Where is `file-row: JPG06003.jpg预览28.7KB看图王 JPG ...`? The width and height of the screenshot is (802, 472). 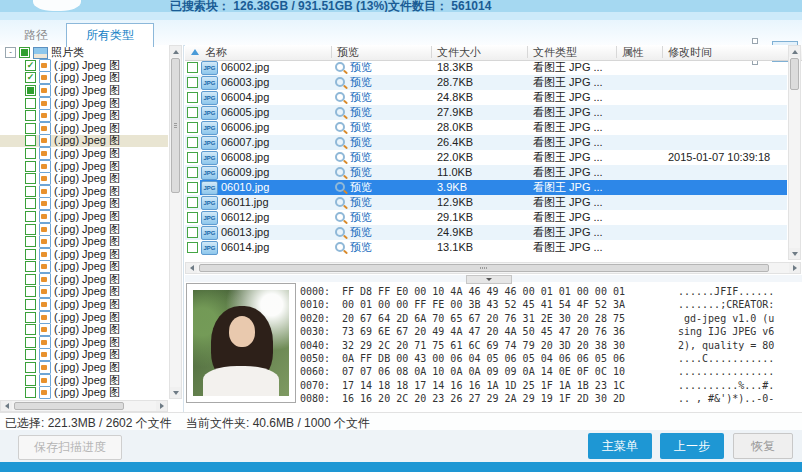
file-row: JPG06003.jpg预览28.7KB看图王 JPG ... is located at coordinates (486, 82).